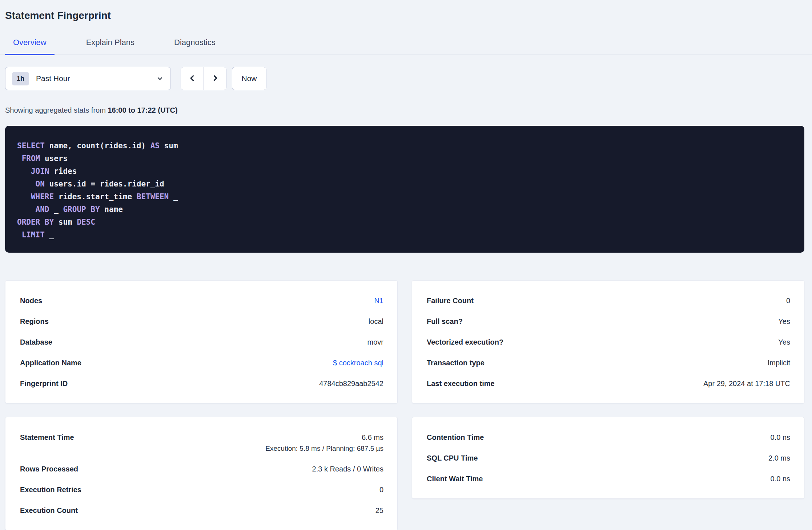  What do you see at coordinates (202, 469) in the screenshot?
I see `card-row: Rows Processed 2.3 k Reads / 0 Writes` at bounding box center [202, 469].